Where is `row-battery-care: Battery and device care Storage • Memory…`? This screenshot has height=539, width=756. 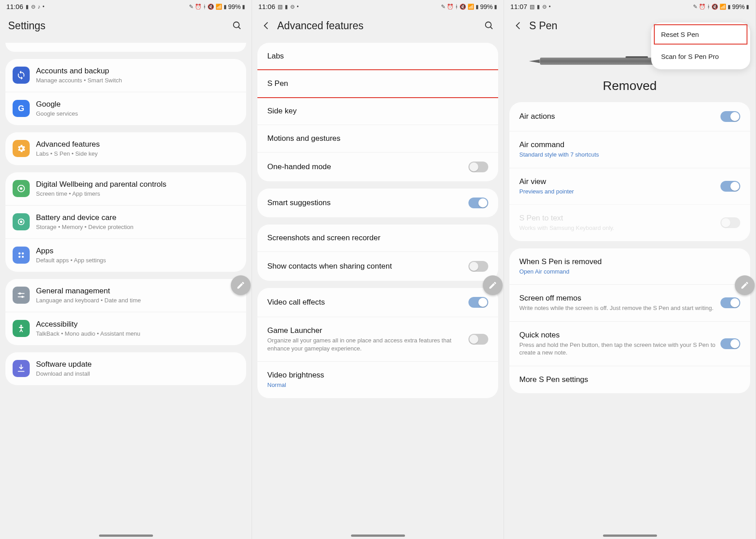 row-battery-care: Battery and device care Storage • Memory… is located at coordinates (126, 222).